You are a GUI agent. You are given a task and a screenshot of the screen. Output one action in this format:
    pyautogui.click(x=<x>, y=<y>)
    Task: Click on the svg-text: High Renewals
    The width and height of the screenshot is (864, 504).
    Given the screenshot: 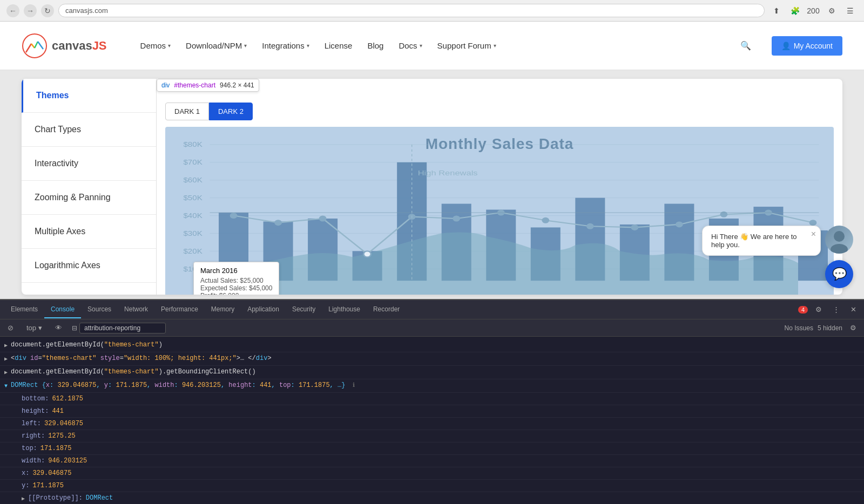 What is the action you would take?
    pyautogui.click(x=448, y=173)
    